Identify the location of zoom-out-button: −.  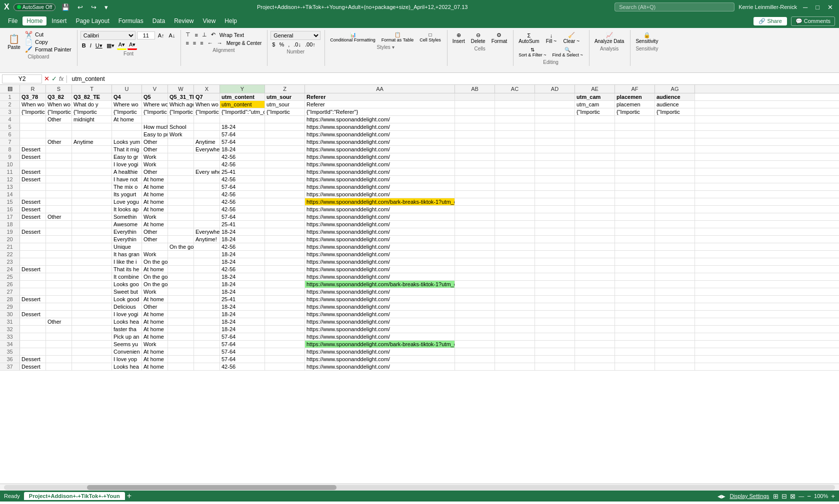
(809, 497).